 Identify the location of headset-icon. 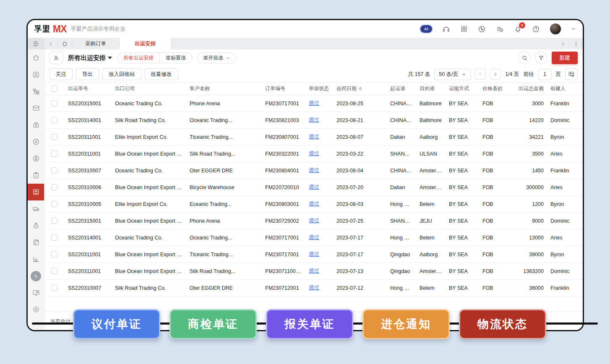
(446, 29).